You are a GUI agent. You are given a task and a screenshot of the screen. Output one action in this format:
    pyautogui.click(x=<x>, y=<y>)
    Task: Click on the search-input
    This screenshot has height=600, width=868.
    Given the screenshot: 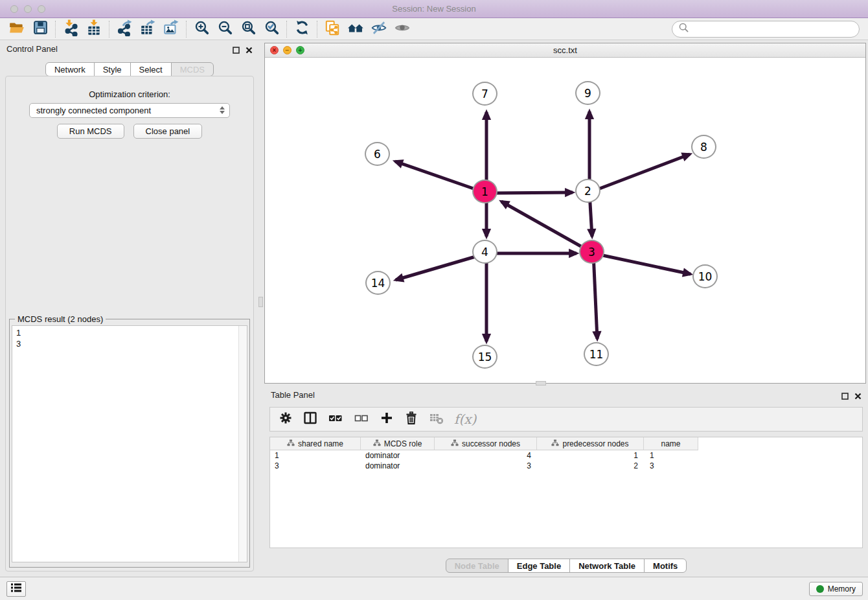 What is the action you would take?
    pyautogui.click(x=773, y=29)
    